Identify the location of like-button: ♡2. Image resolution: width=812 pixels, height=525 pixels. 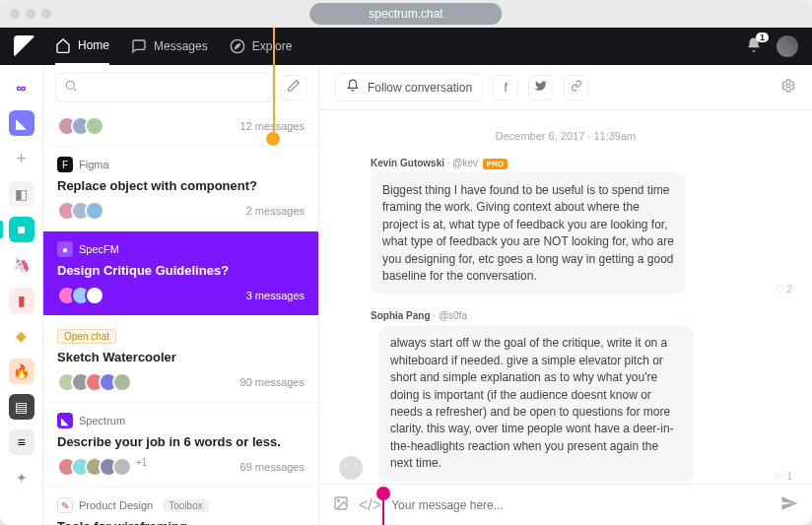
(783, 290).